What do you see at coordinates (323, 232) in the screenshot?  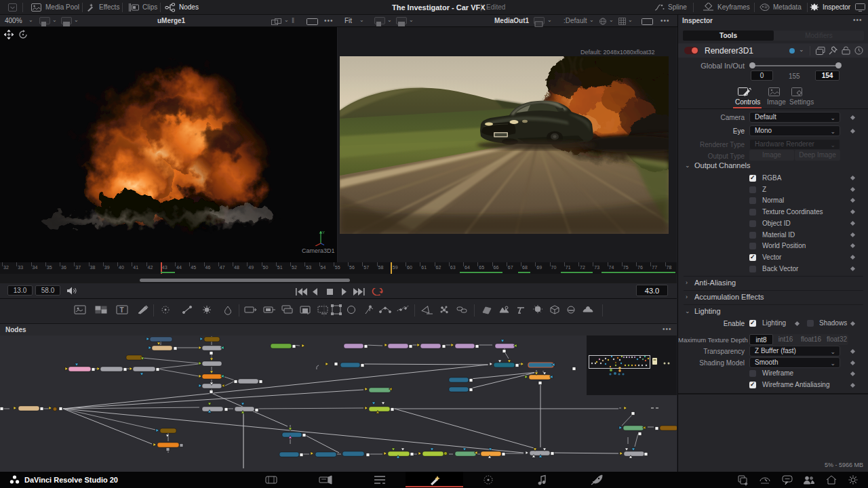 I see `svg-text: Y` at bounding box center [323, 232].